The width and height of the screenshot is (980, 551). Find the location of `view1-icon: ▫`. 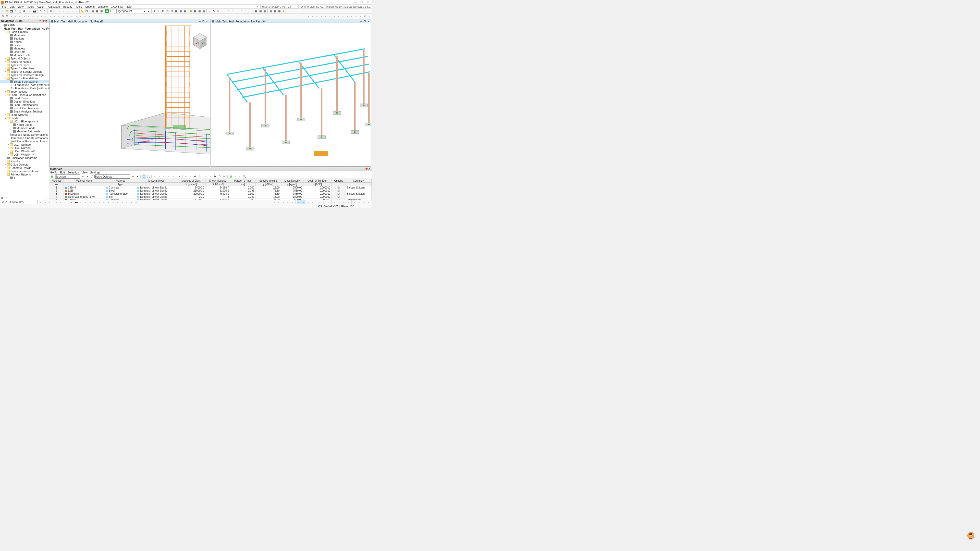

view1-icon: ▫ is located at coordinates (55, 11).